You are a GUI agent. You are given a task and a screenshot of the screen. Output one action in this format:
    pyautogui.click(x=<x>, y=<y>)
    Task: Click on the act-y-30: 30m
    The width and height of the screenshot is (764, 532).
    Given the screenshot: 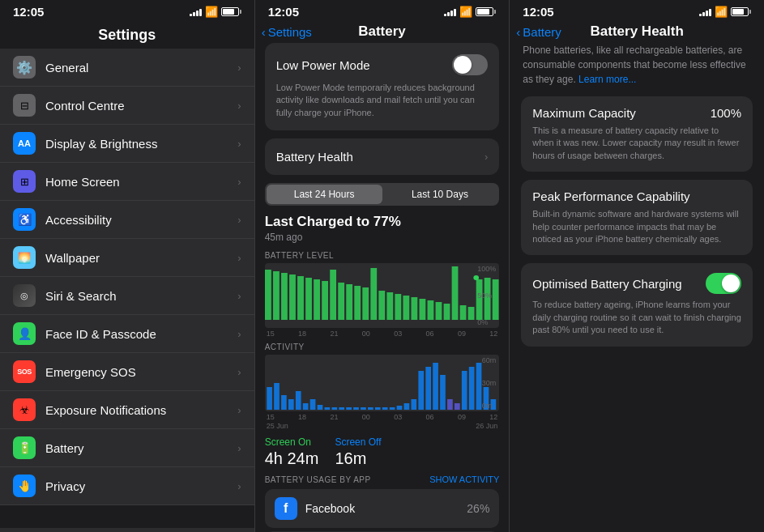 What is the action you would take?
    pyautogui.click(x=489, y=383)
    